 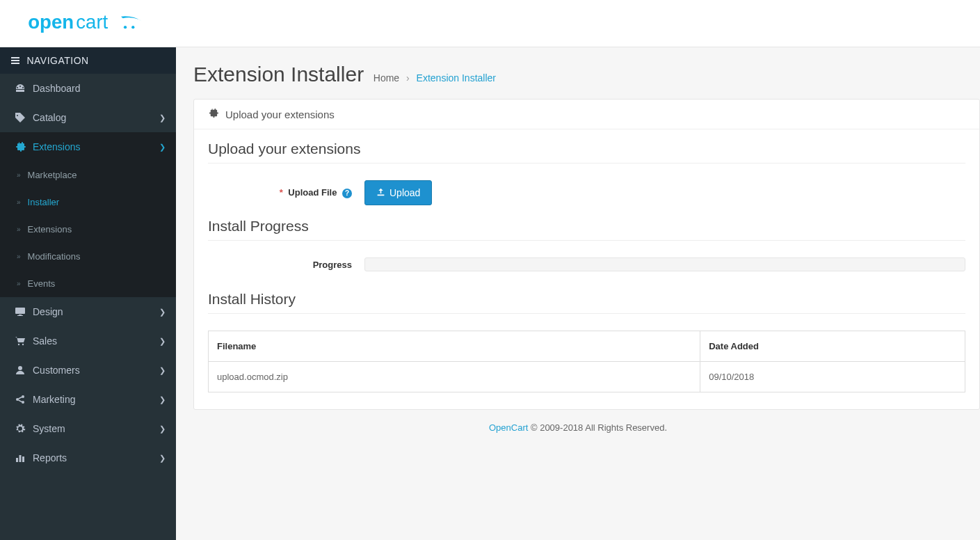 I want to click on page-header: Extension Installer Home › Extension Ins…, so click(x=578, y=73).